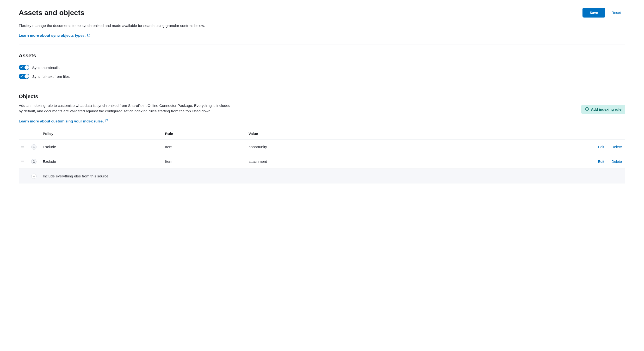 The image size is (644, 351). I want to click on save-button: Save, so click(594, 12).